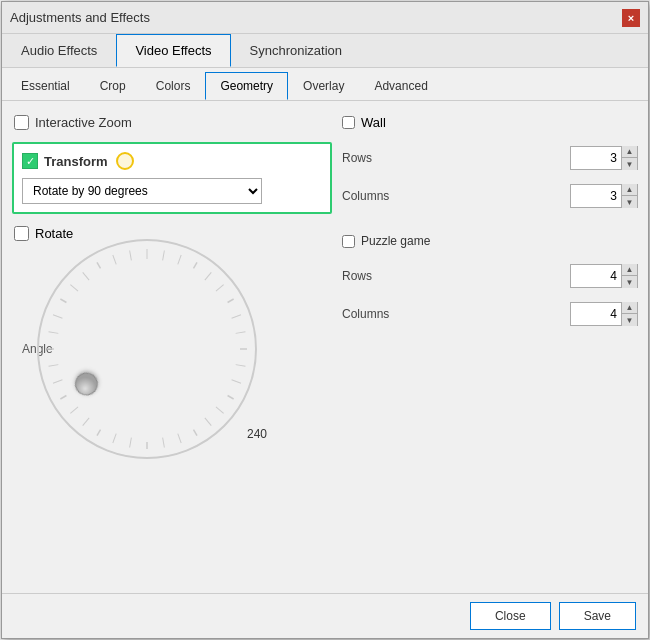  I want to click on puzzle-columns-input, so click(596, 314).